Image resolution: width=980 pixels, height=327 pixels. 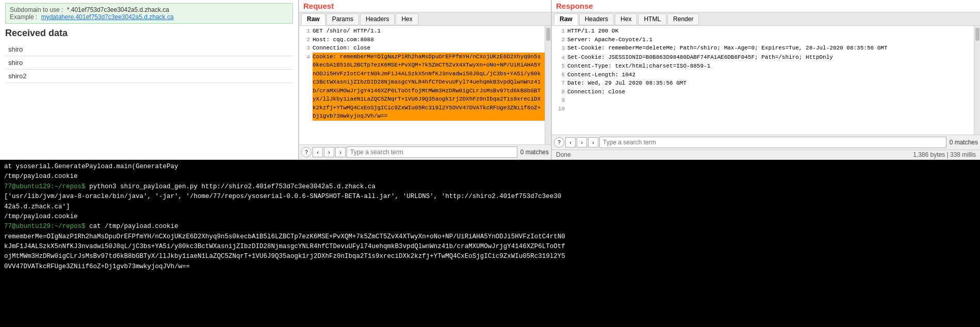 What do you see at coordinates (626, 20) in the screenshot?
I see `tab-resp-hex: Hex` at bounding box center [626, 20].